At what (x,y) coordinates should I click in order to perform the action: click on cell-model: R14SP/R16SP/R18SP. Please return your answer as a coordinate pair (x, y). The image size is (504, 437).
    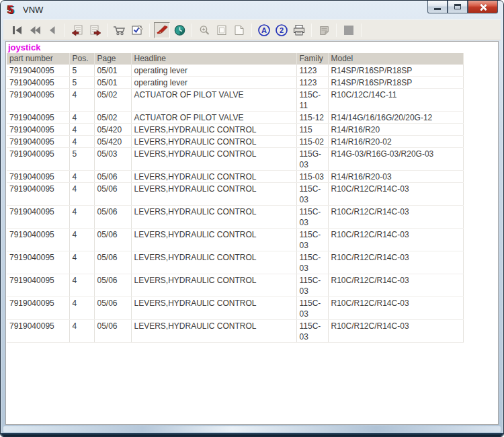
    Looking at the image, I should click on (395, 83).